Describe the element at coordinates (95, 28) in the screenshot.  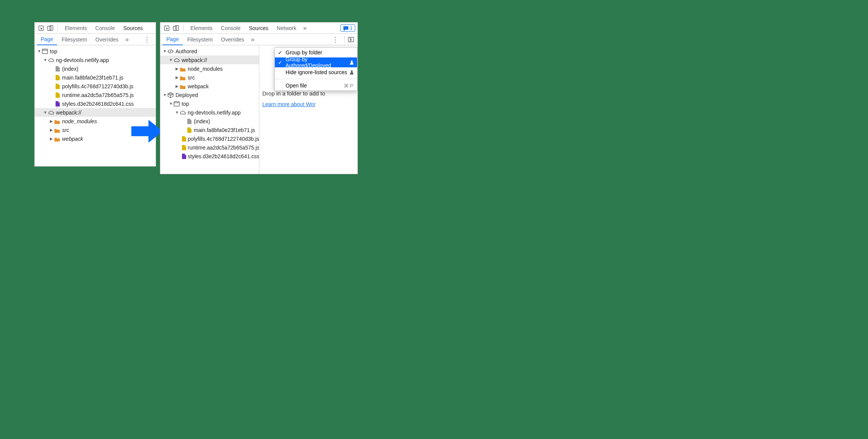
I see `main-tabstrip: Elements Console Sources` at that location.